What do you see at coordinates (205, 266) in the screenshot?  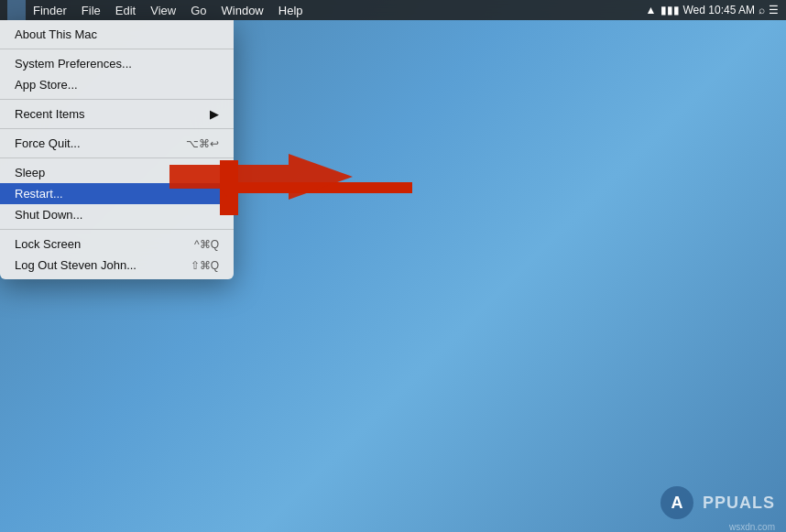 I see `log-out-shortcut: ⇧⌘Q` at bounding box center [205, 266].